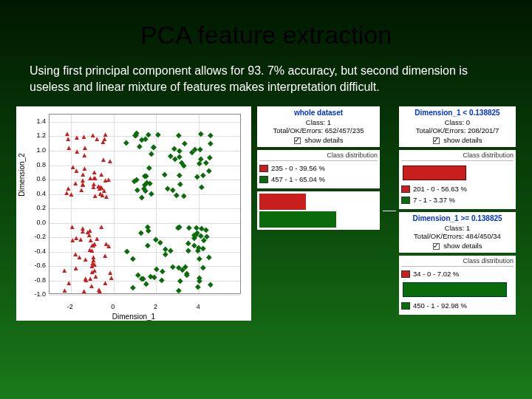 This screenshot has height=399, width=532. I want to click on slide-body-text: Using first principal component allows f…, so click(266, 81).